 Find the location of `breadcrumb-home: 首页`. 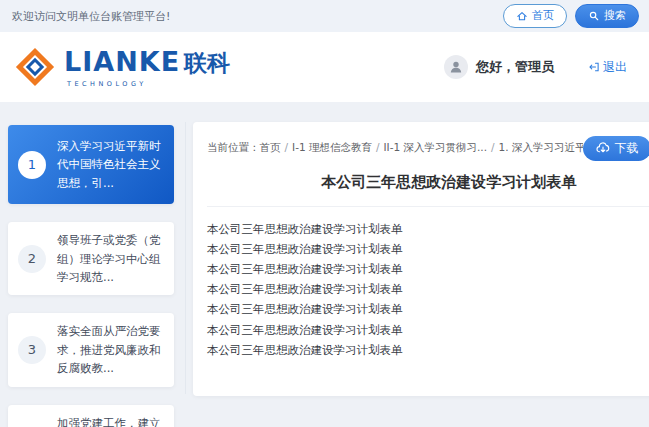

breadcrumb-home: 首页 is located at coordinates (270, 147).